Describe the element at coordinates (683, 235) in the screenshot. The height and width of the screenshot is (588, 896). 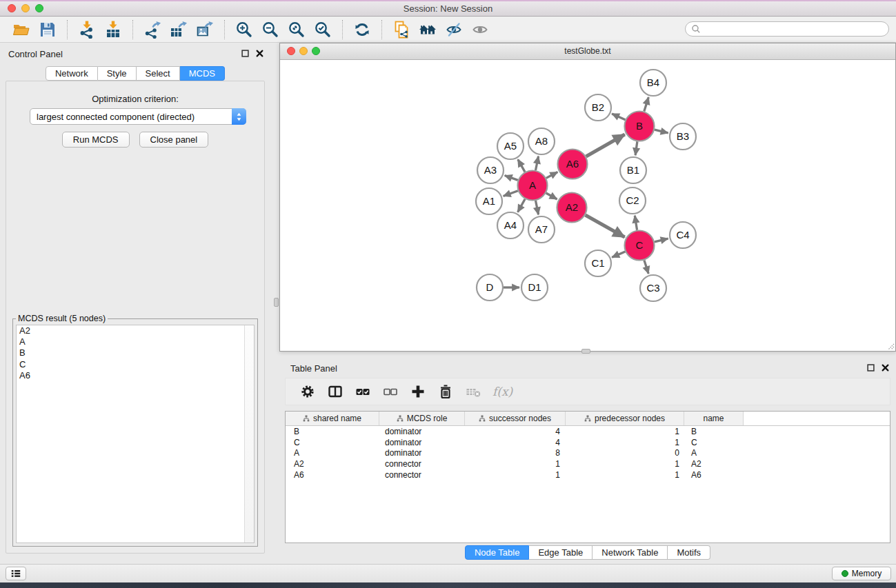
I see `node-C4: C4` at that location.